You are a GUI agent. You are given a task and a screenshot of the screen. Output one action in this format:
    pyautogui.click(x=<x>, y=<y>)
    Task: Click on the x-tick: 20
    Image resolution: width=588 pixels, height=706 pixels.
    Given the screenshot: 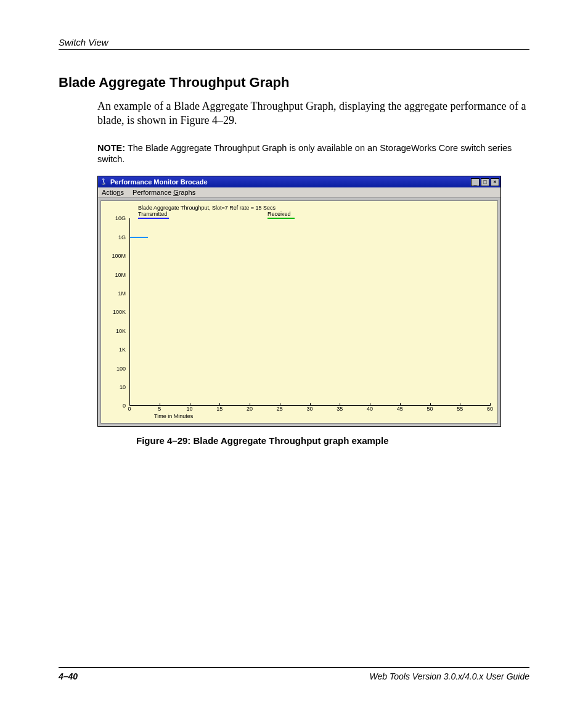 What is the action you would take?
    pyautogui.click(x=250, y=409)
    